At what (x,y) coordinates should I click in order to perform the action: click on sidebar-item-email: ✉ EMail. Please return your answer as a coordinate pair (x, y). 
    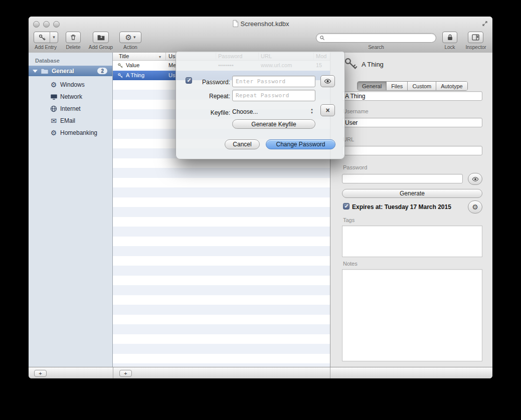
    Looking at the image, I should click on (70, 121).